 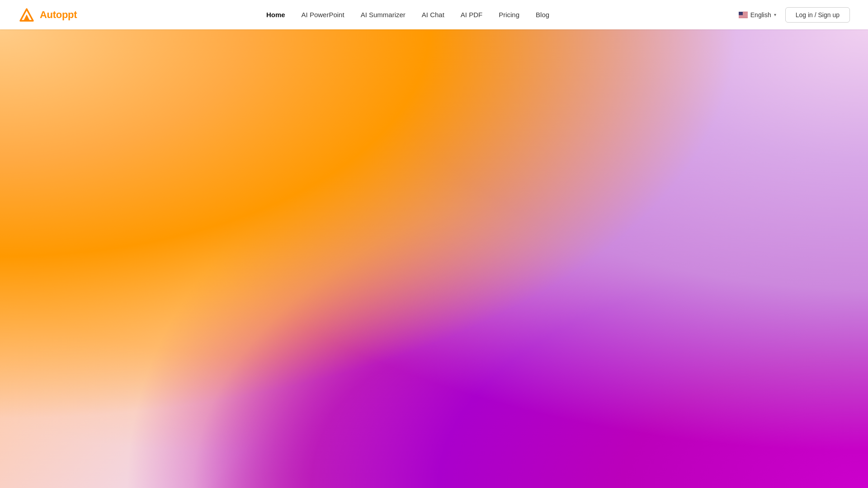 I want to click on language-selector: English ▾, so click(x=758, y=15).